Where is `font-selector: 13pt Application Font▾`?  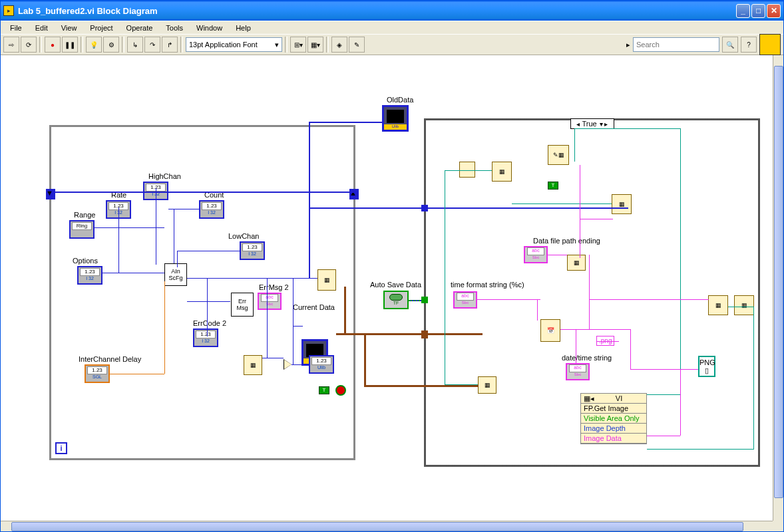 font-selector: 13pt Application Font▾ is located at coordinates (234, 45).